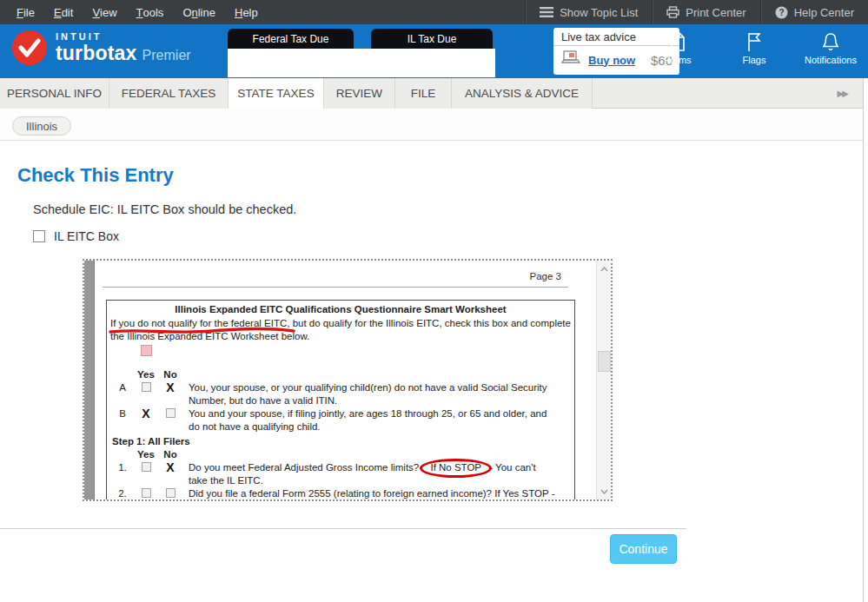  Describe the element at coordinates (843, 94) in the screenshot. I see `tab-overflow-chevrons-icon: ▶▶` at that location.